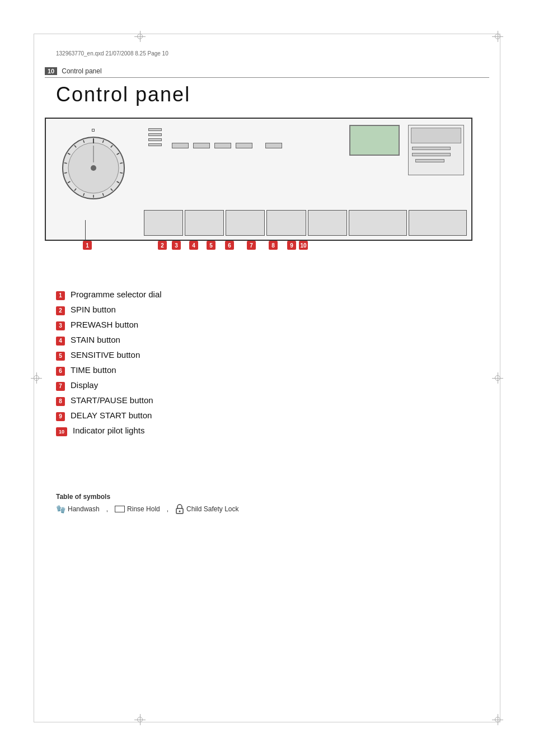 The image size is (534, 756). Describe the element at coordinates (207, 509) in the screenshot. I see `symbol-child-lock: Child Safety Lock` at that location.